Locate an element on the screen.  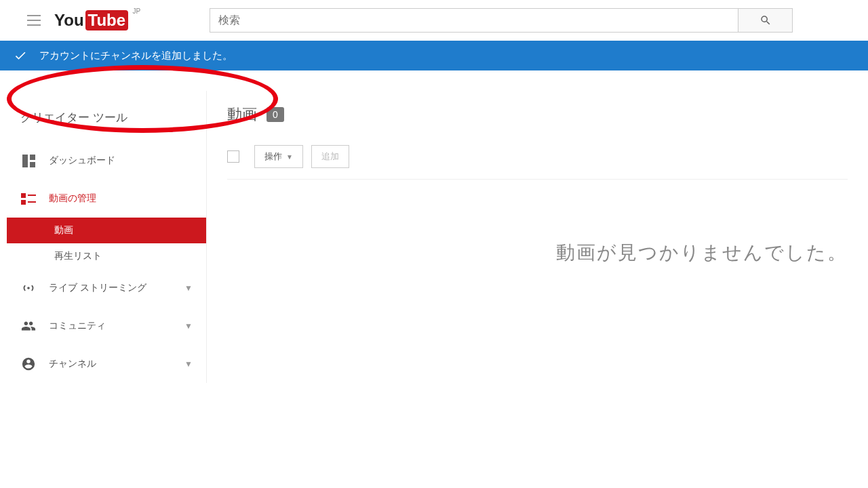
search-wrap is located at coordinates (501, 20).